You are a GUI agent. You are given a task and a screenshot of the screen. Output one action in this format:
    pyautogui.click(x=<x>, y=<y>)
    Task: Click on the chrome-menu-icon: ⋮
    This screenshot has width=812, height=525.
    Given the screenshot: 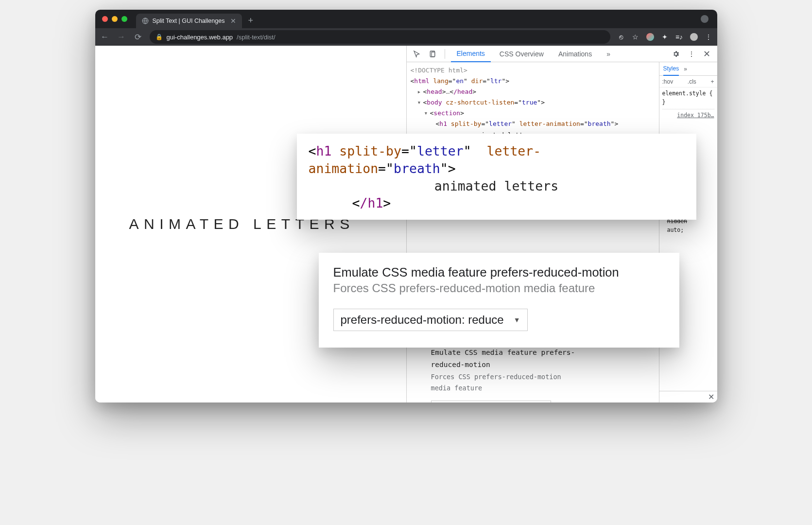 What is the action you would take?
    pyautogui.click(x=708, y=37)
    